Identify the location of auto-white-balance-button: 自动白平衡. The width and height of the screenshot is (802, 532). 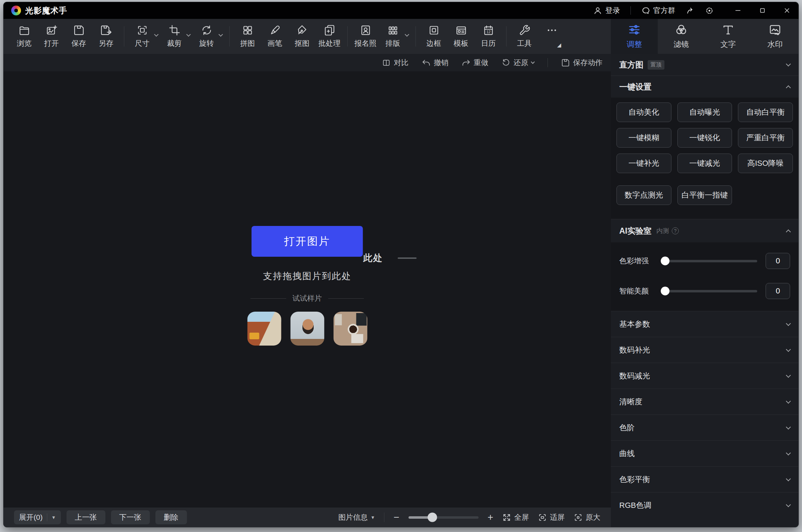
(765, 112).